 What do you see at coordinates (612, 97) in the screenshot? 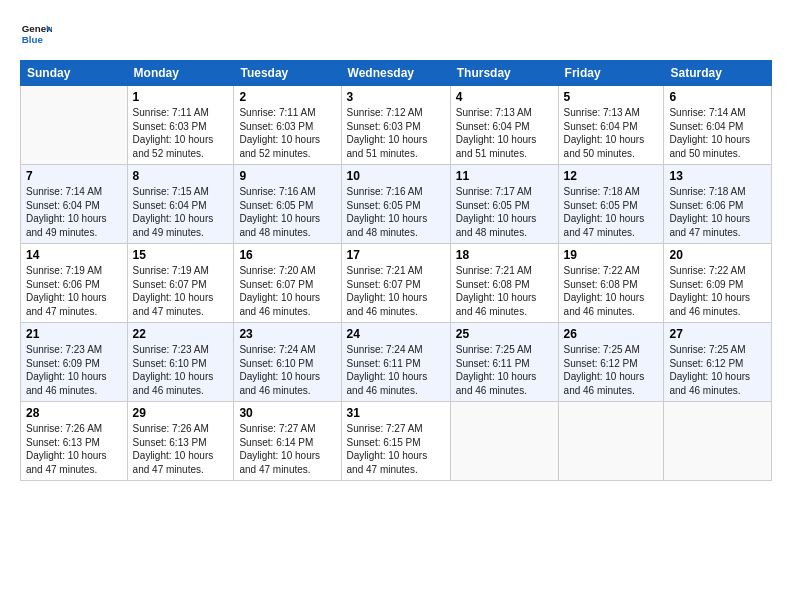
I see `day-number: 5` at bounding box center [612, 97].